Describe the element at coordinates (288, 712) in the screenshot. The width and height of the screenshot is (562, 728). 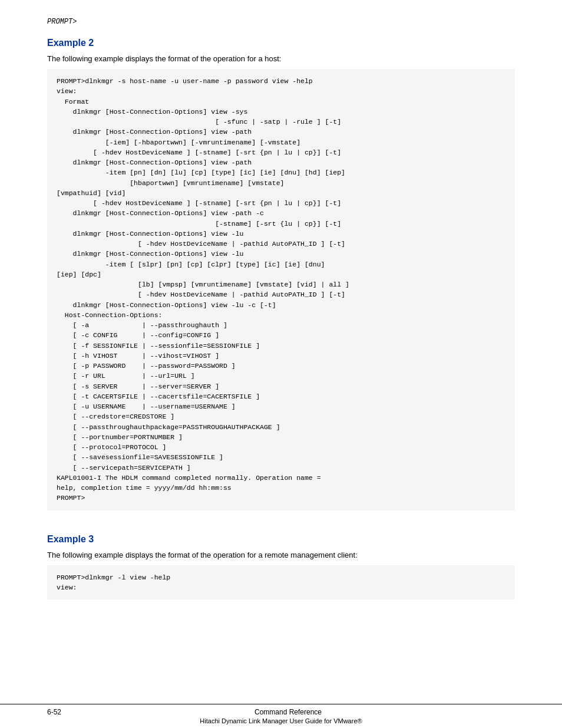
I see `footer-center: Command Reference` at that location.